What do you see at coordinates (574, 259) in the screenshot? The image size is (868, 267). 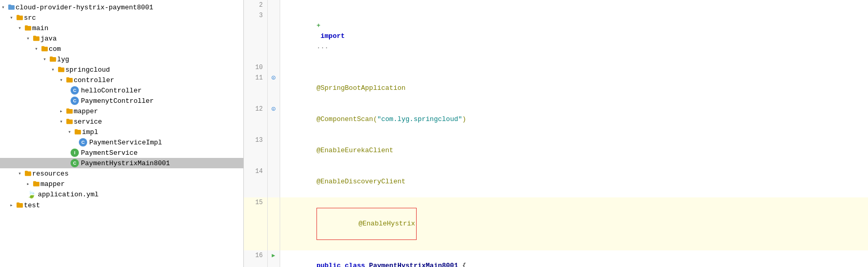 I see `line-content-16: public class PaymentHystrixMain8001 {` at bounding box center [574, 259].